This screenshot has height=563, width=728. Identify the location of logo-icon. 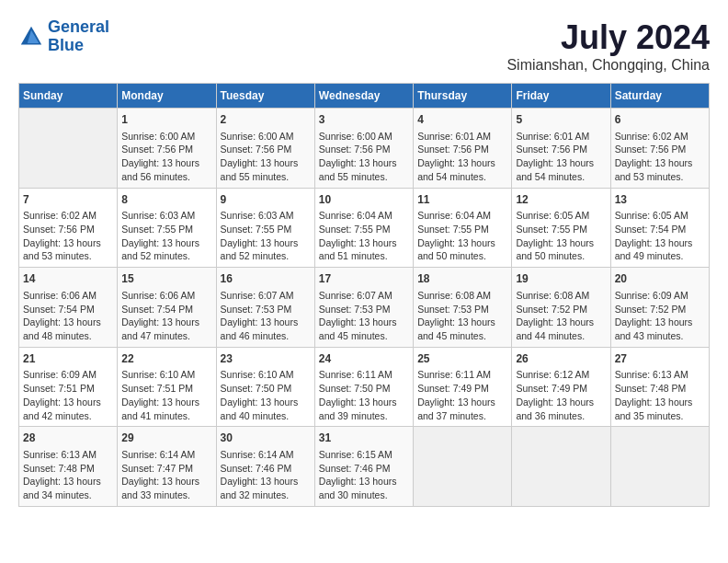
(31, 37).